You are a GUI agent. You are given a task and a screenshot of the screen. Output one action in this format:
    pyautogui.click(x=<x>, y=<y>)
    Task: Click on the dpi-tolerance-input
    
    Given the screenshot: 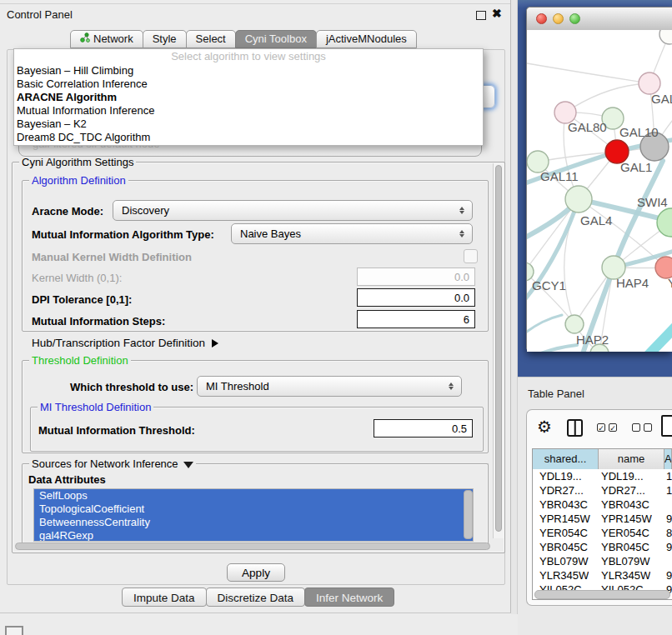 What is the action you would take?
    pyautogui.click(x=416, y=298)
    